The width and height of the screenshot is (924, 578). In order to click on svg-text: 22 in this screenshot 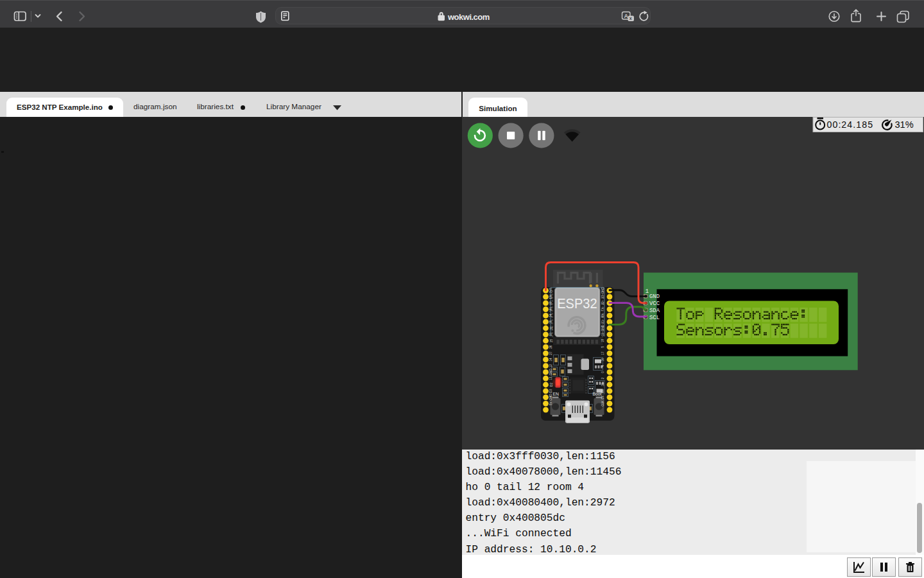, I will do `click(603, 303)`.